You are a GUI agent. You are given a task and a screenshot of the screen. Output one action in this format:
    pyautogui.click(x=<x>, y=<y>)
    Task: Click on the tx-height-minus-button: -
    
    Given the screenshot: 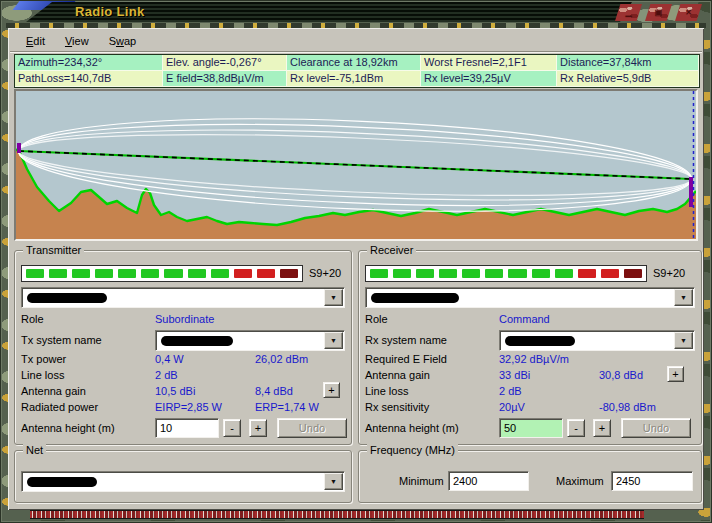 What is the action you would take?
    pyautogui.click(x=232, y=428)
    